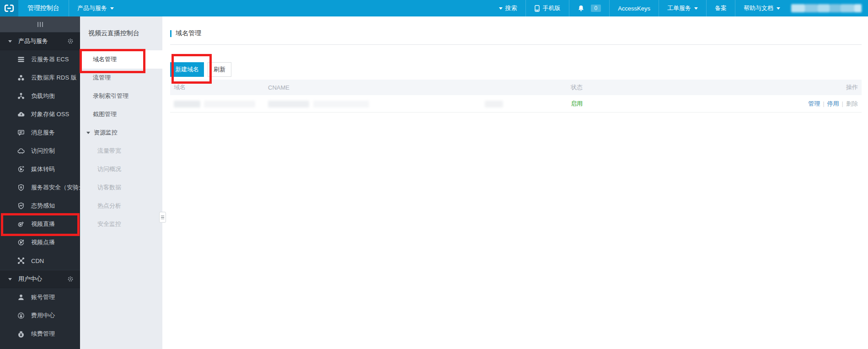 The image size is (868, 349). What do you see at coordinates (121, 206) in the screenshot?
I see `subsidebar-item-hotspot-analysis: 热点分析` at bounding box center [121, 206].